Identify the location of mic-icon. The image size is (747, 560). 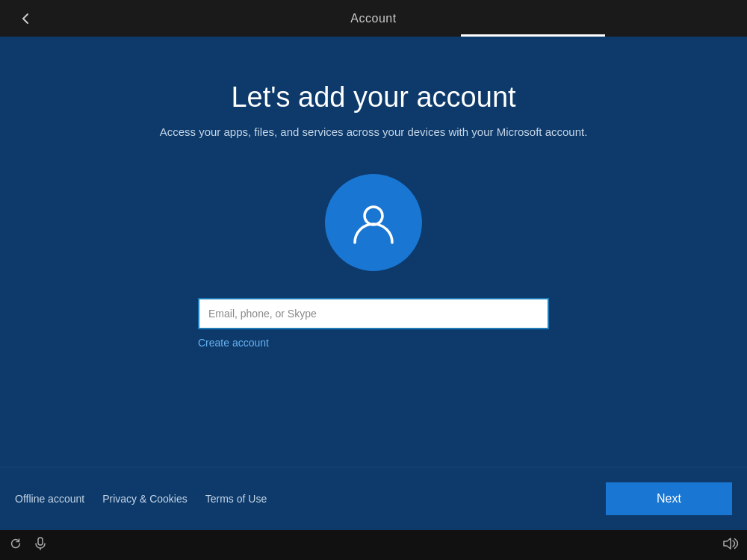
(40, 545).